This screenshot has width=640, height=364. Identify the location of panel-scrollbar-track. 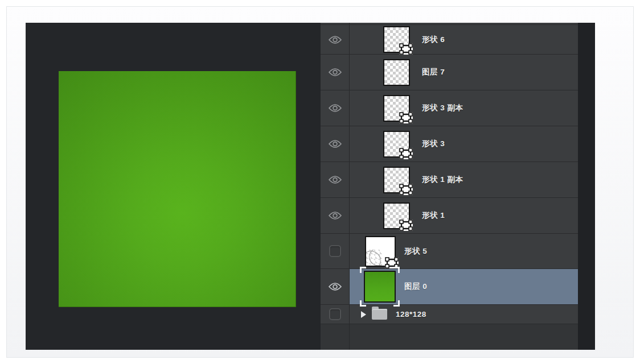
(586, 187).